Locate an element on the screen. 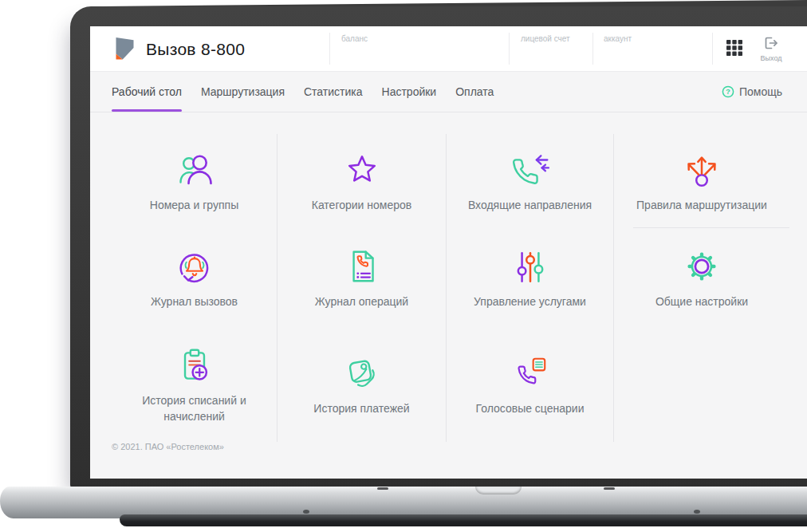  laptop-base is located at coordinates (404, 502).